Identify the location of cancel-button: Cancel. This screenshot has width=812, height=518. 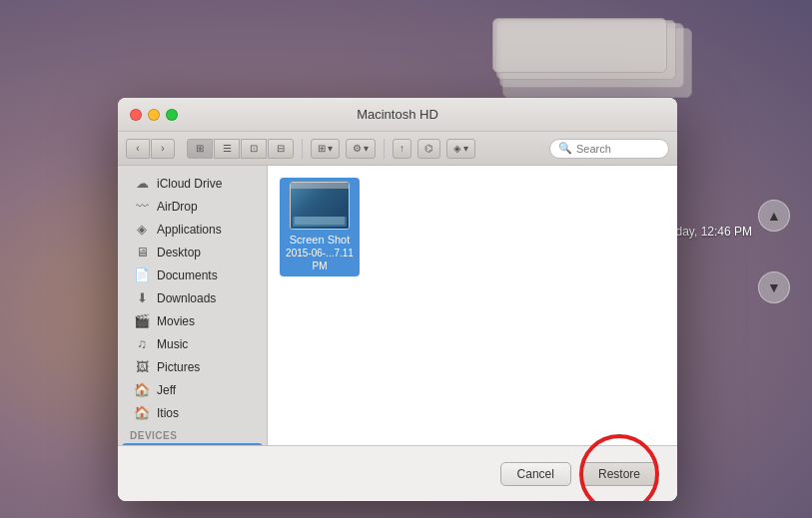
(535, 474).